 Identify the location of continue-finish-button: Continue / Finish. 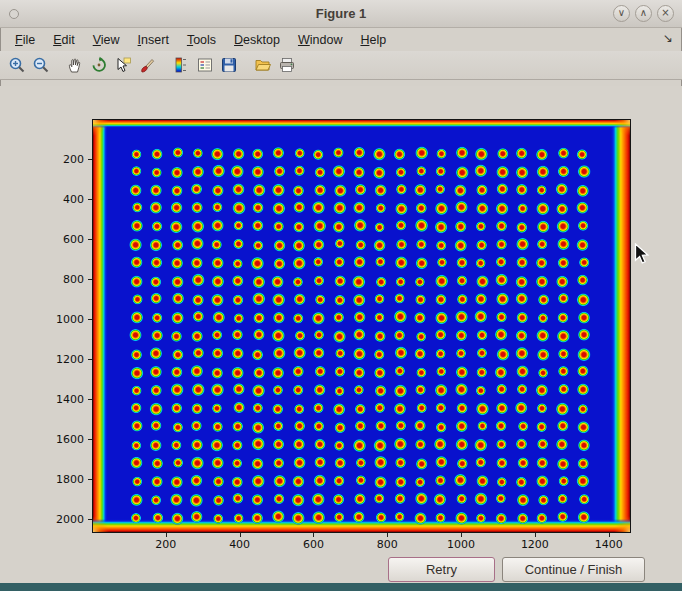
(574, 570).